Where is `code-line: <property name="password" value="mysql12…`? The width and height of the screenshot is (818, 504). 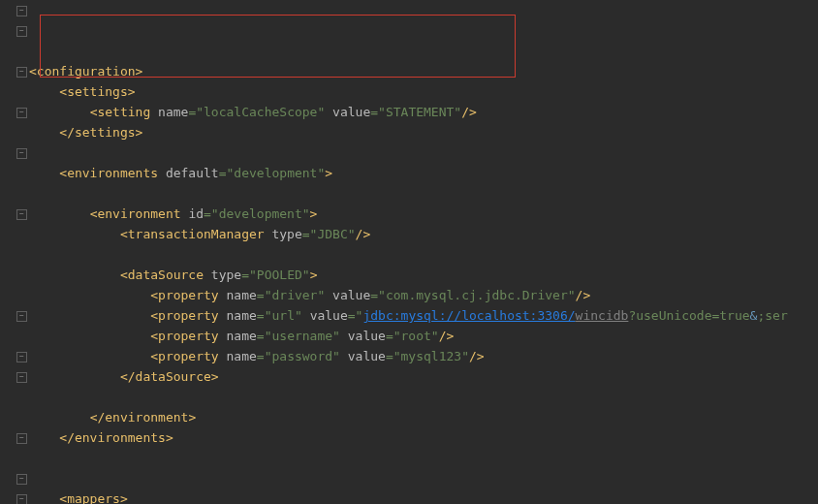 code-line: <property name="password" value="mysql12… is located at coordinates (424, 357).